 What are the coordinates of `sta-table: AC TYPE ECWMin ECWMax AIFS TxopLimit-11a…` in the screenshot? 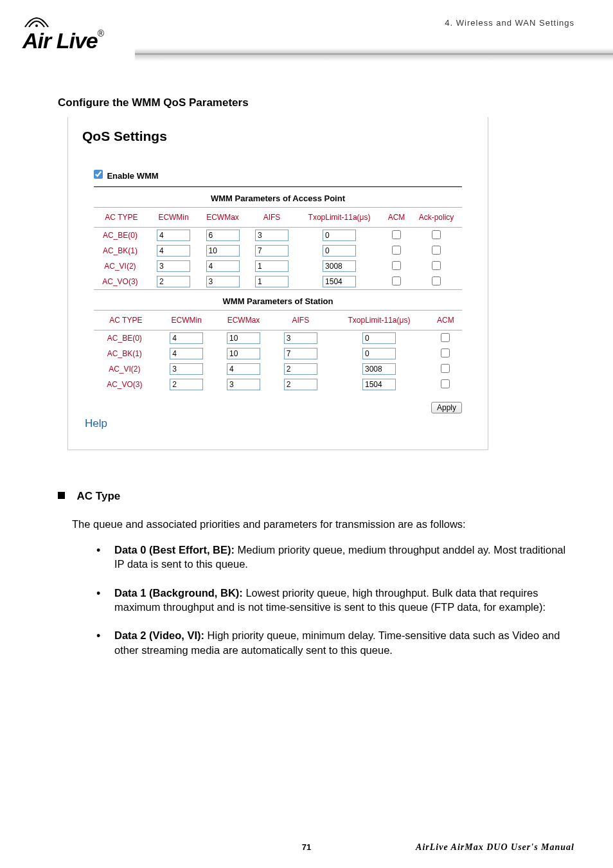 It's located at (278, 351).